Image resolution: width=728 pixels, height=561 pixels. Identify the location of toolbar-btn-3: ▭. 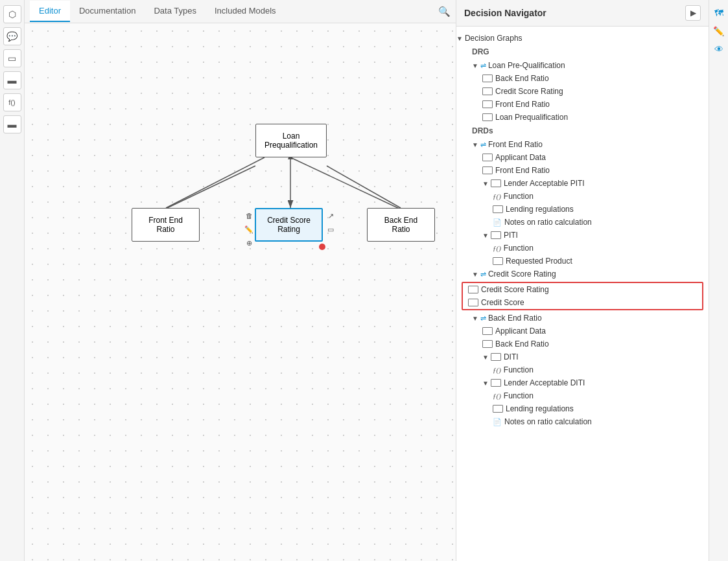
(12, 58).